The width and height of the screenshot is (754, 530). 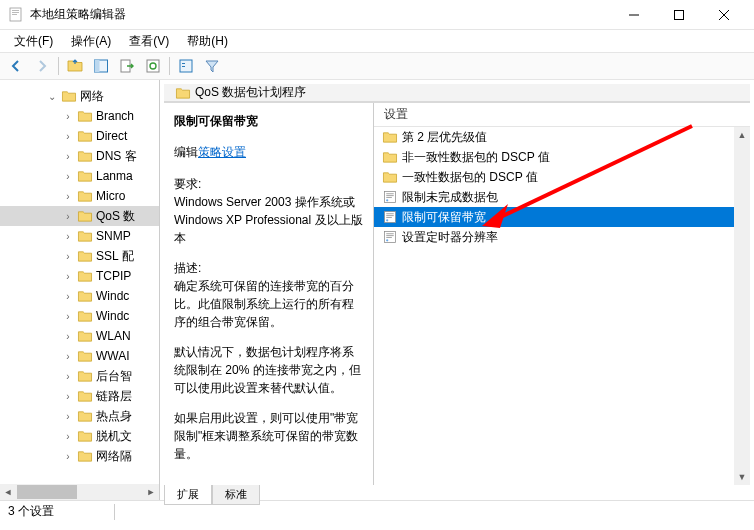 What do you see at coordinates (8, 492) in the screenshot?
I see `scroll-left-icon: ◄` at bounding box center [8, 492].